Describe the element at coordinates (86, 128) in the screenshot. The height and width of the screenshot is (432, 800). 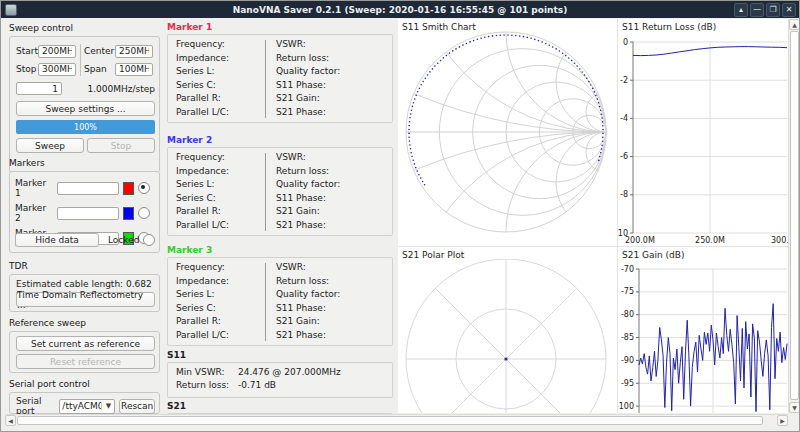
I see `progress-value: 100%` at that location.